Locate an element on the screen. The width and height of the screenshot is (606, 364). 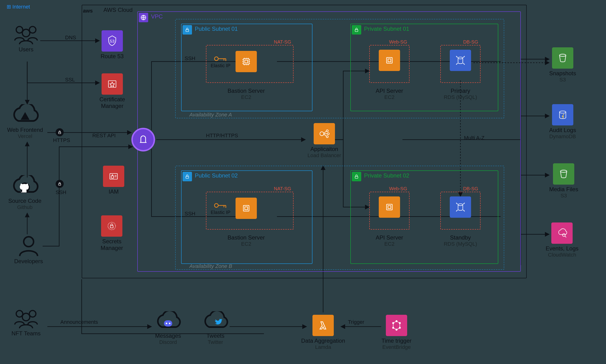
aws-icon: aws is located at coordinates (88, 11).